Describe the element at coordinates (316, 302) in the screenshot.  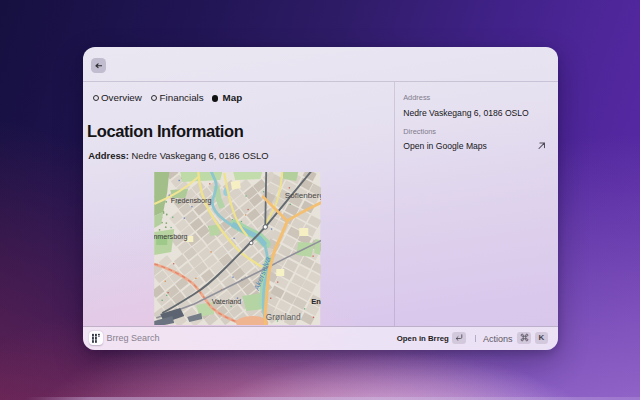
I see `svg-text: En` at that location.